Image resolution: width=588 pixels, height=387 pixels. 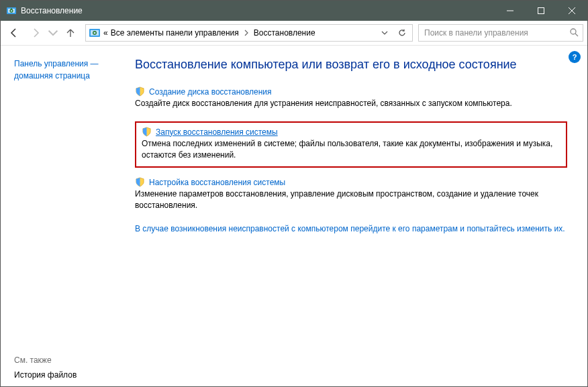 I want to click on start-system-restore-link: Запуск восстановления системы, so click(x=217, y=132).